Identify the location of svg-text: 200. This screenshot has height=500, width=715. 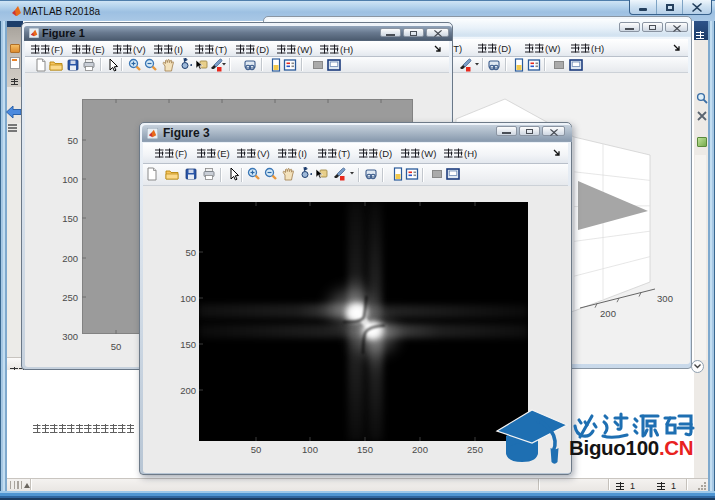
(608, 314).